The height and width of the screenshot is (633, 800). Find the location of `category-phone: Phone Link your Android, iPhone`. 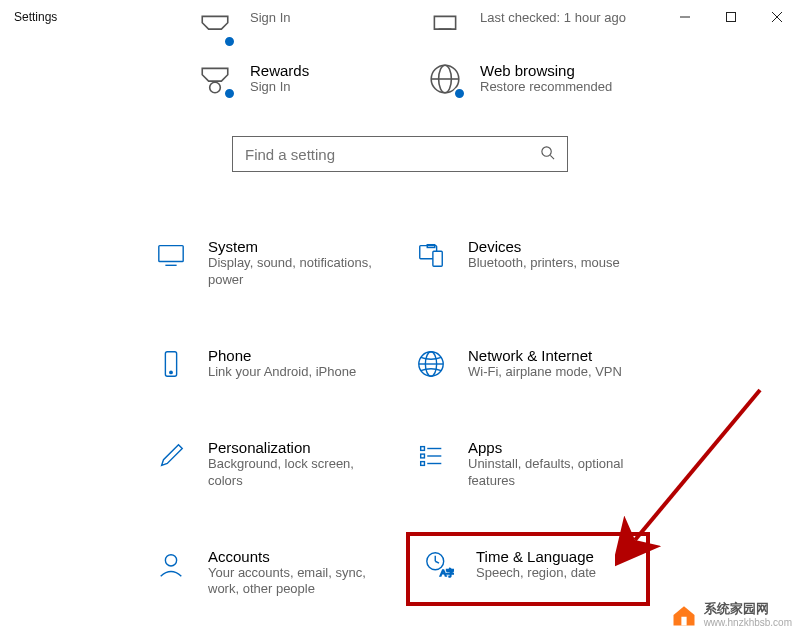

category-phone: Phone Link your Android, iPhone is located at coordinates (268, 364).